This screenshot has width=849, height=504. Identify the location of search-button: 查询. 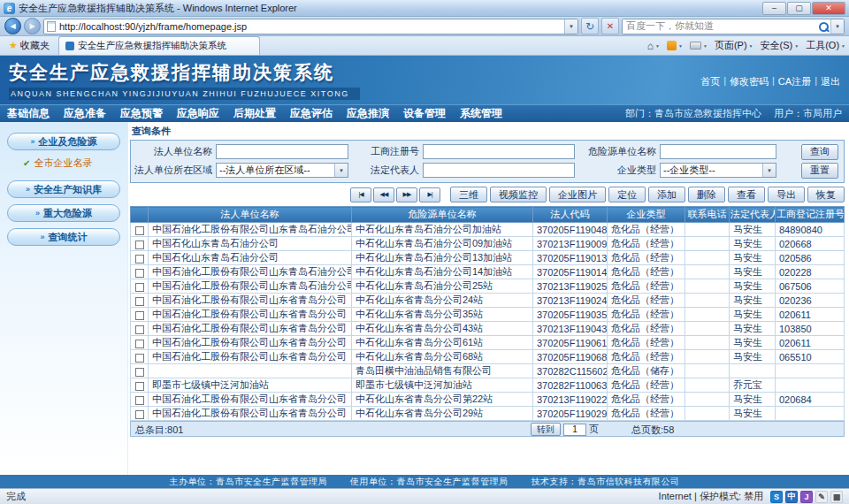
(820, 152).